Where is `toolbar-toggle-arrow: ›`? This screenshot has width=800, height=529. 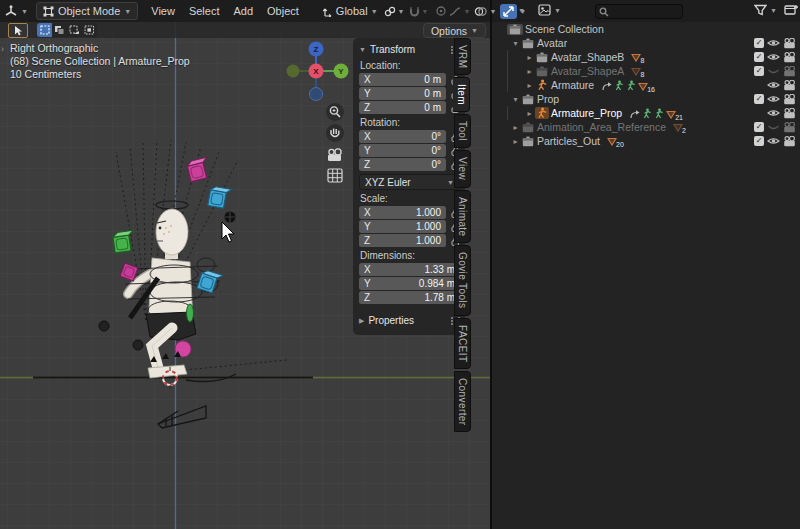 toolbar-toggle-arrow: › is located at coordinates (2, 49).